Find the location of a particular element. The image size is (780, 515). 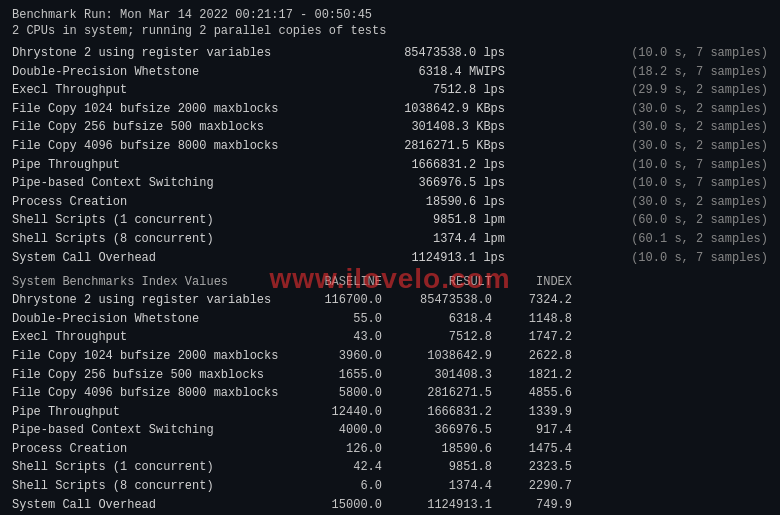

benchmark-row: Execl Throughput 7512.8 lps (29.9 s, 2 s… is located at coordinates (390, 90).